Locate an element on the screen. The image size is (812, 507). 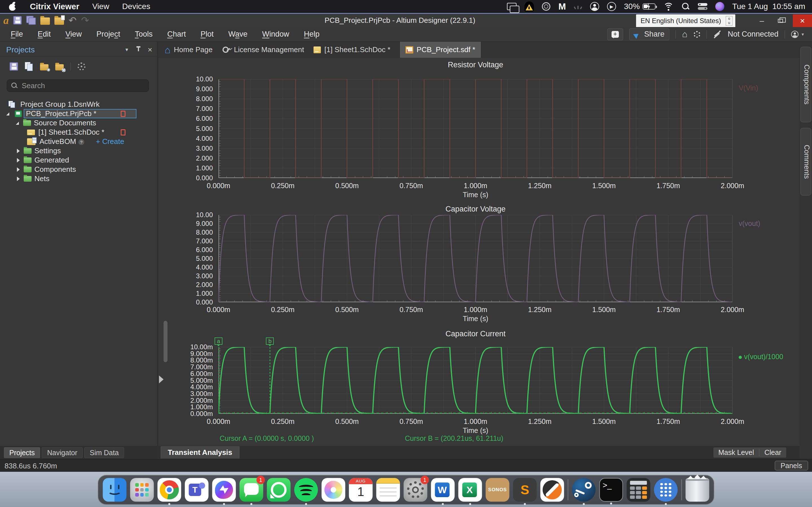
tab-transient-analysis: Transient Analysis is located at coordinates (200, 453).